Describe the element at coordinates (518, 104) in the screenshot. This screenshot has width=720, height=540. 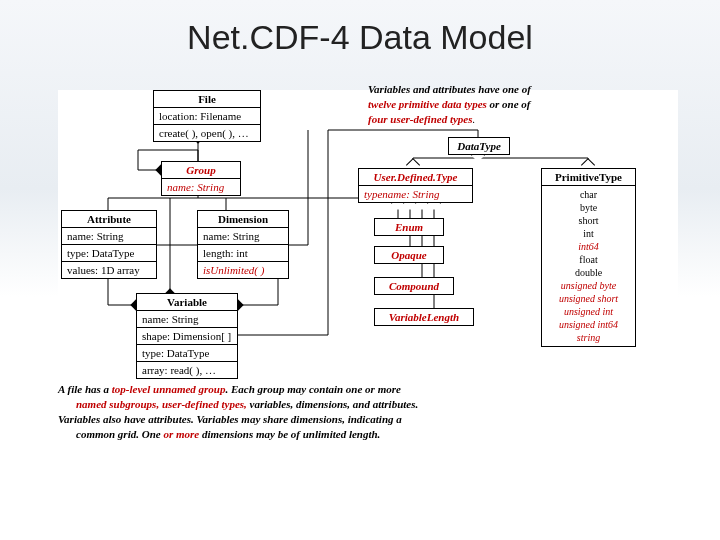
I see `caption-types: Variables and attributes have one of twe…` at that location.